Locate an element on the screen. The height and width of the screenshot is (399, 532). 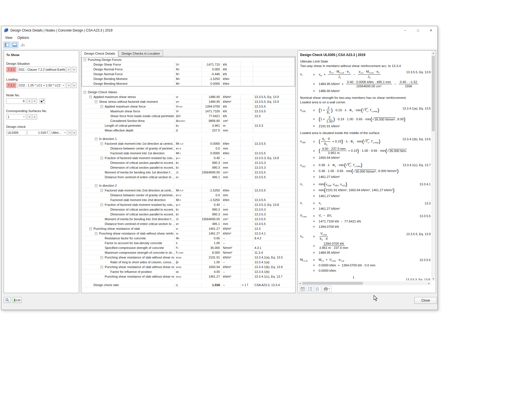
table-row: Factored slab moment into 1st directionM… is located at coordinates (188, 153).